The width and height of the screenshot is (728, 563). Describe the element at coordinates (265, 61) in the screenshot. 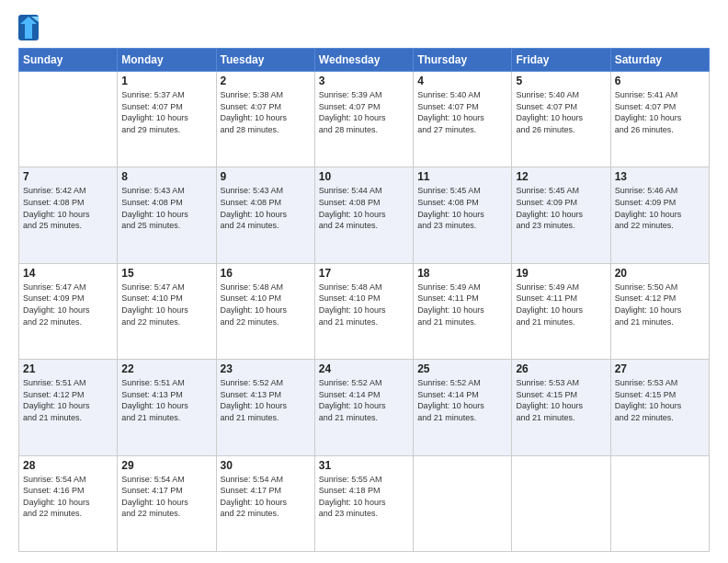

I see `day-header-tuesday: Tuesday` at that location.